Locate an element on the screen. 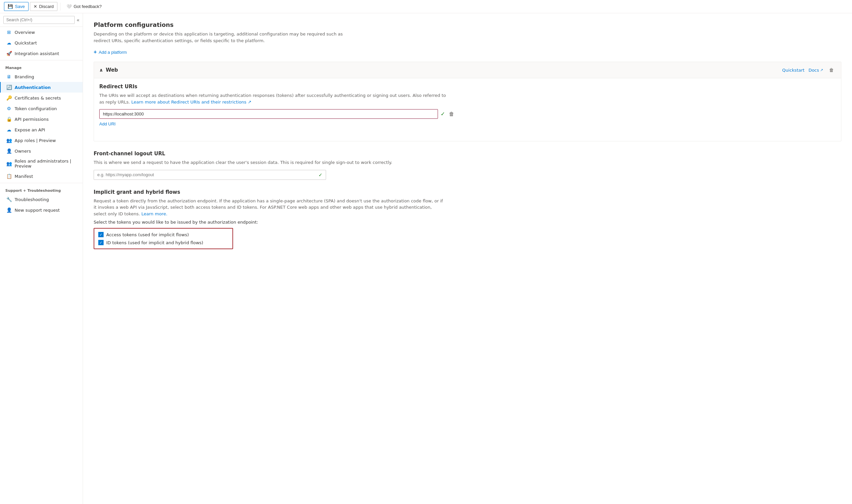  rocket-icon: 🚀 is located at coordinates (9, 53).